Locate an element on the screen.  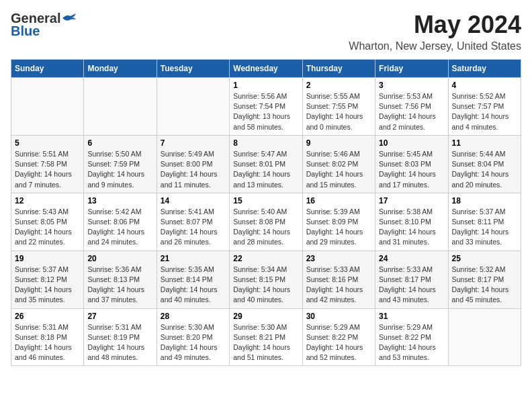
calendar-week-row: 19Sunrise: 5:37 AMSunset: 8:12 PMDayligh… is located at coordinates (266, 279).